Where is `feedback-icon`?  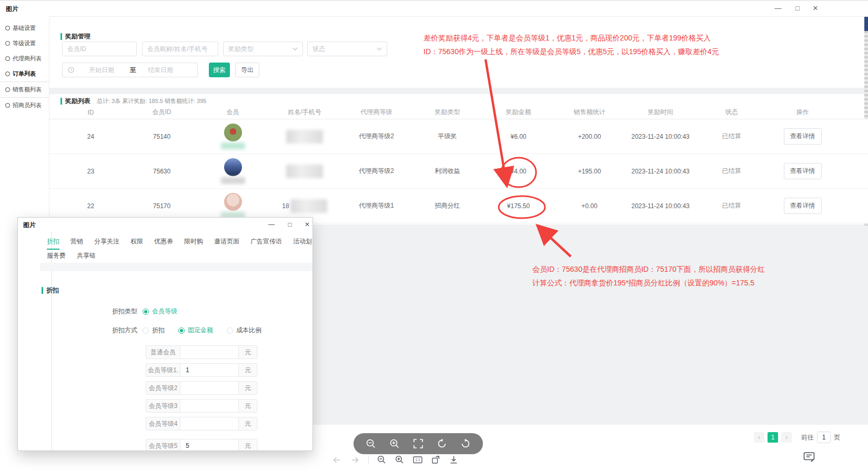
feedback-icon is located at coordinates (809, 457).